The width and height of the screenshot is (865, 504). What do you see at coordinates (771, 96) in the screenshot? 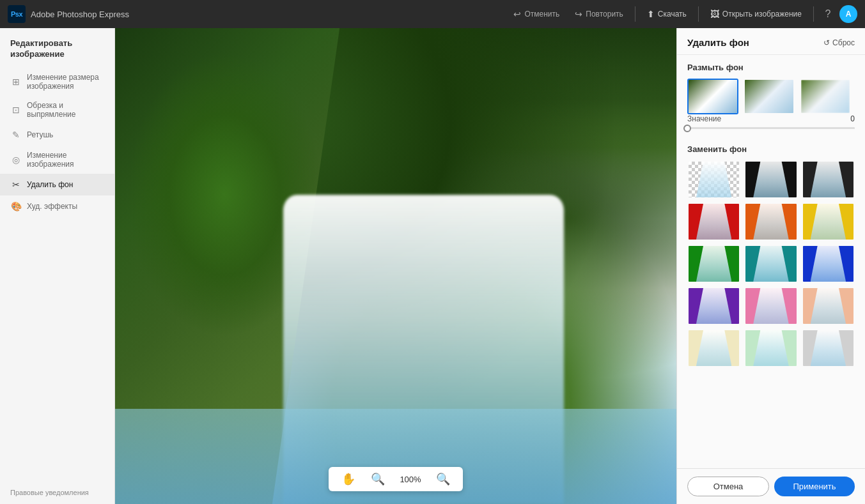
I see `blur-options` at bounding box center [771, 96].